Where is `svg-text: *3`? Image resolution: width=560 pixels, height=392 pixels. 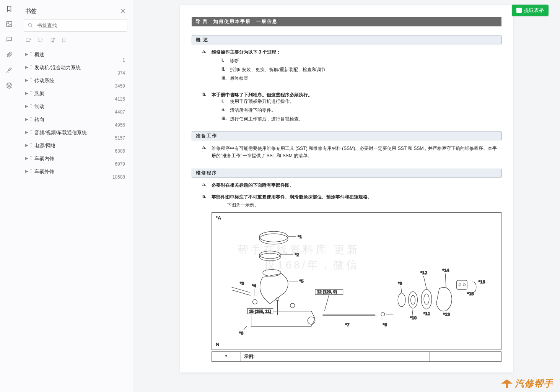 svg-text: *3 is located at coordinates (242, 283).